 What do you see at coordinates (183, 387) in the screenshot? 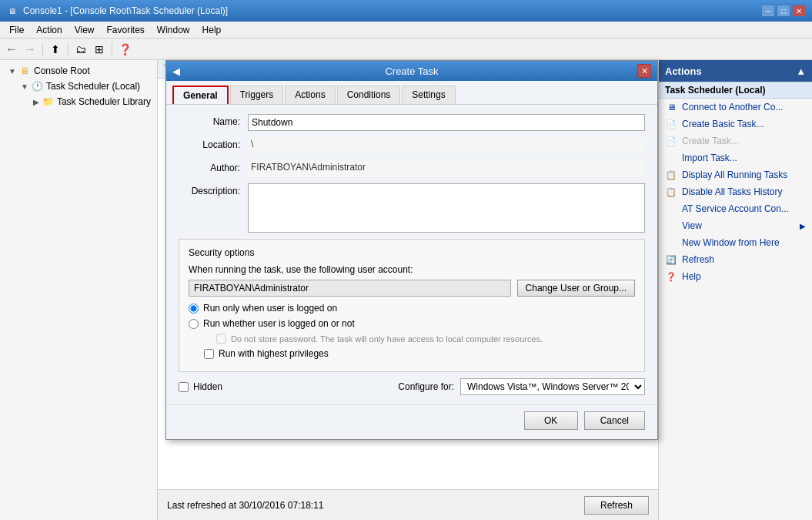
I see `hidden-checkbox` at bounding box center [183, 387].